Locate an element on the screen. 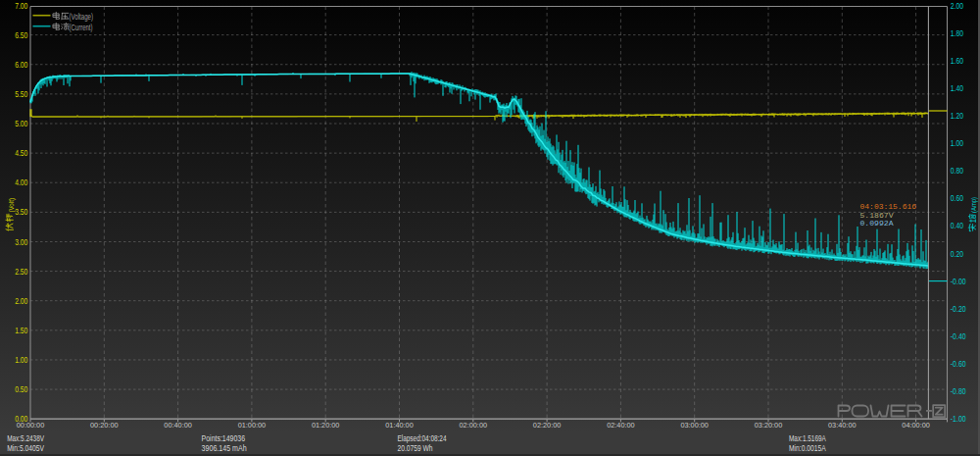  svg-text: 00:00:00 is located at coordinates (31, 426).